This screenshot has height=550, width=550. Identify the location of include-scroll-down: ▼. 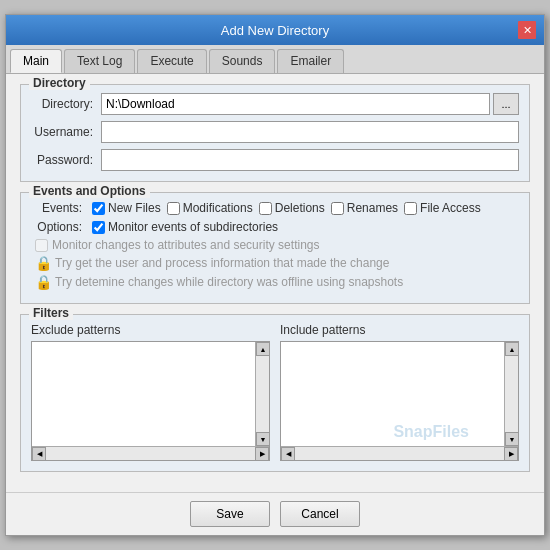
(512, 439).